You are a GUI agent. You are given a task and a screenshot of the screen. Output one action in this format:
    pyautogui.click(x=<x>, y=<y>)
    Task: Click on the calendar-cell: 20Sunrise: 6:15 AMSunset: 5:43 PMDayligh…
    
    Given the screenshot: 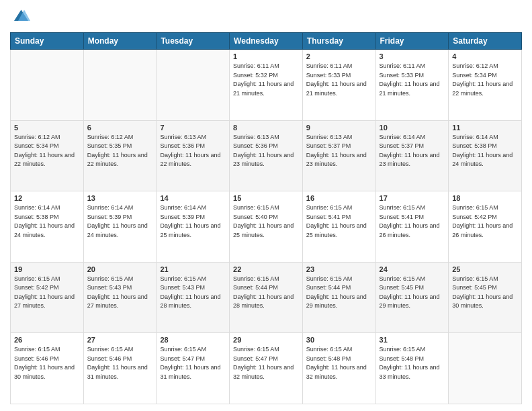 What is the action you would take?
    pyautogui.click(x=120, y=298)
    